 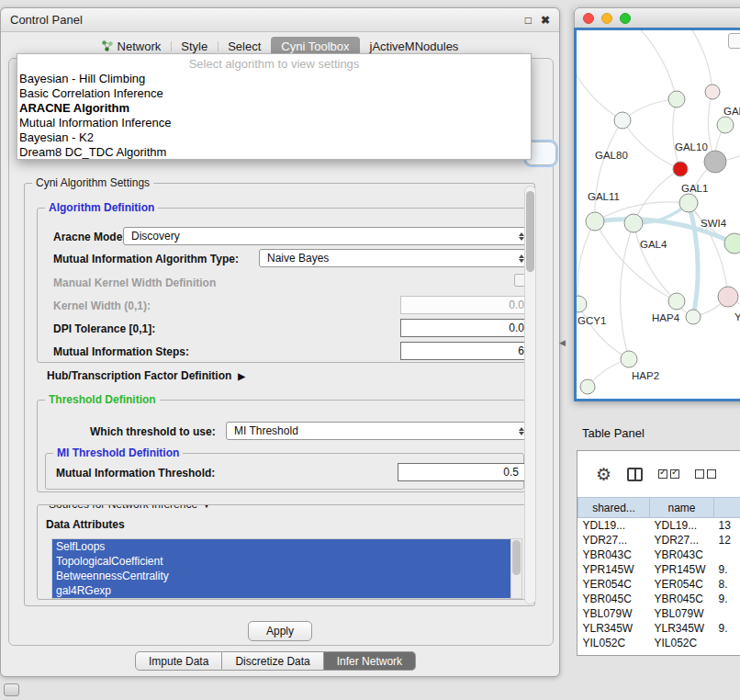 What do you see at coordinates (281, 576) in the screenshot?
I see `attribute-item-betweennesscentrality: BetweennessCentrality` at bounding box center [281, 576].